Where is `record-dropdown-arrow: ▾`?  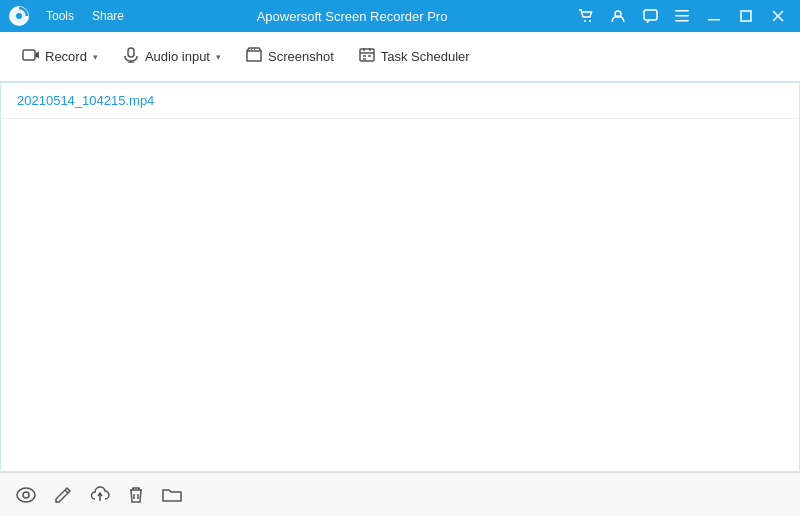 record-dropdown-arrow: ▾ is located at coordinates (96, 57).